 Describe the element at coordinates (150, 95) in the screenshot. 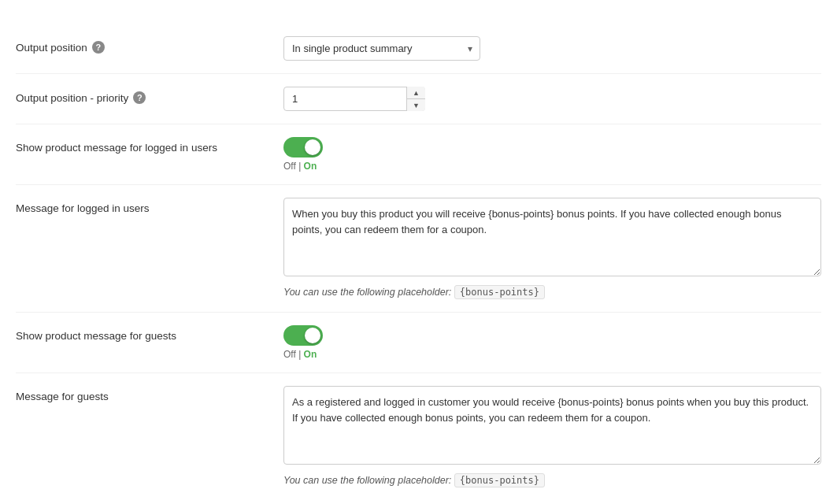

I see `output-priority-label-col: Output position - priority ?` at that location.